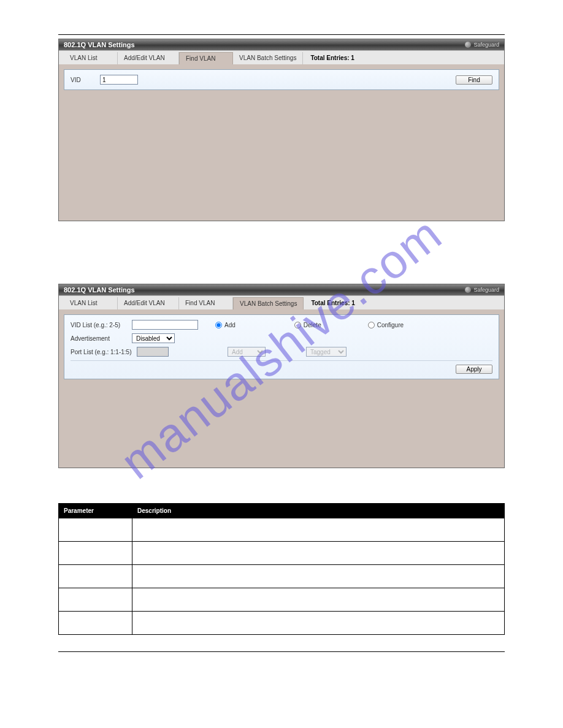  What do you see at coordinates (474, 80) in the screenshot?
I see `find-button: Find` at bounding box center [474, 80].